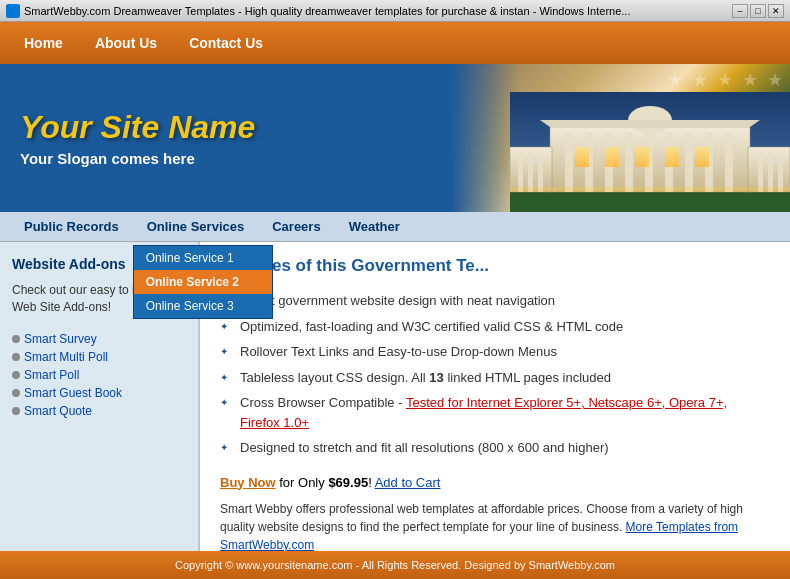 The width and height of the screenshot is (790, 579). Describe the element at coordinates (58, 411) in the screenshot. I see `sidebar-link-quote: Smart Quote` at that location.